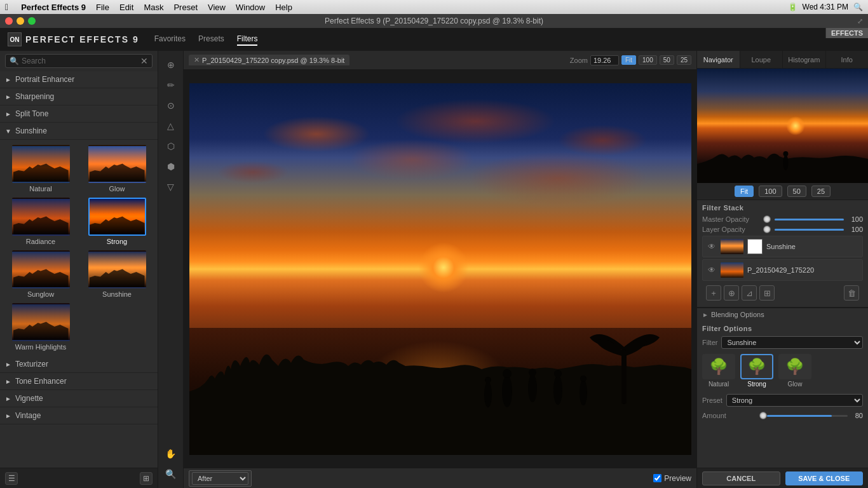 The height and width of the screenshot is (488, 868). I want to click on layer-visibility-icon: 👁, so click(712, 247).